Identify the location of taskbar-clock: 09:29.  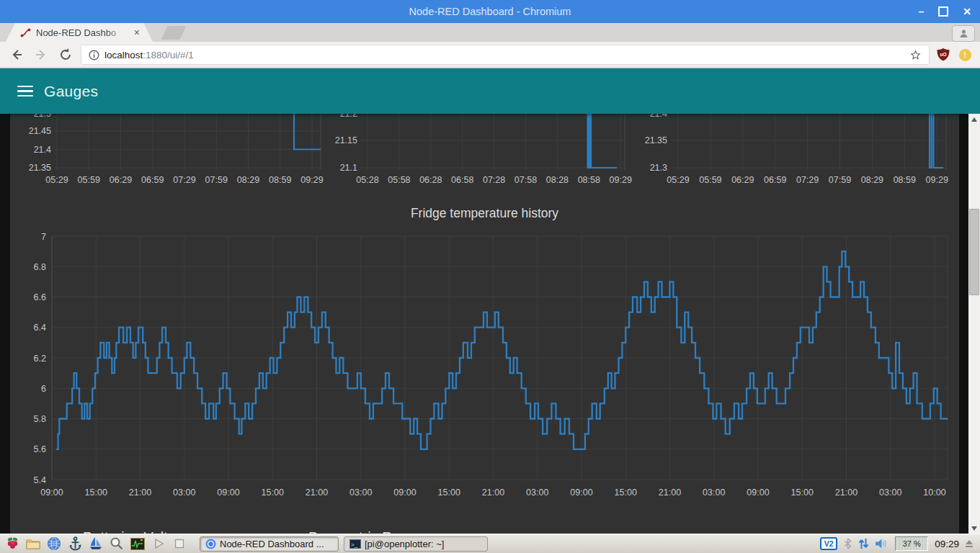
(947, 544).